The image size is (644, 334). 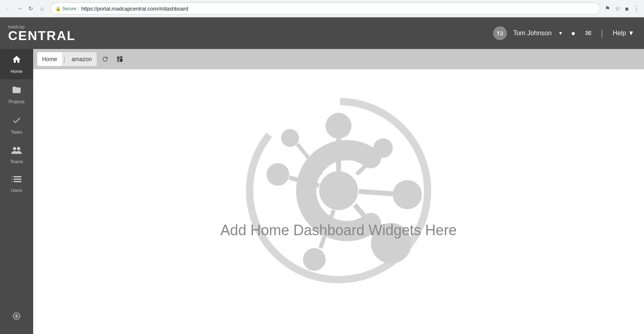 I want to click on notification-bell-button: ●, so click(x=574, y=33).